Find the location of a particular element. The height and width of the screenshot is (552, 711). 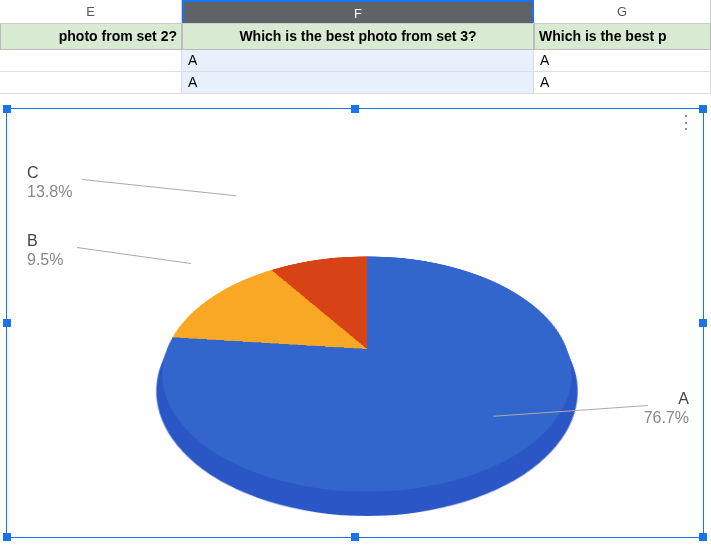

chart-menu-button: ⋮ is located at coordinates (685, 130).